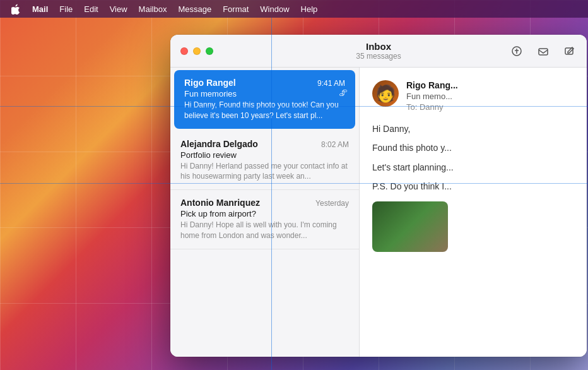 Image resolution: width=588 pixels, height=370 pixels. I want to click on traffic-lights, so click(197, 51).